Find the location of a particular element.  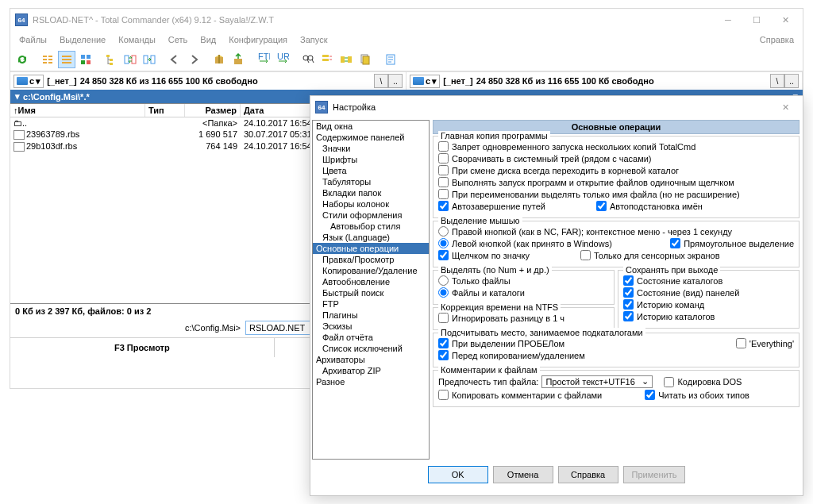

cancel-button: Отмена is located at coordinates (523, 475).